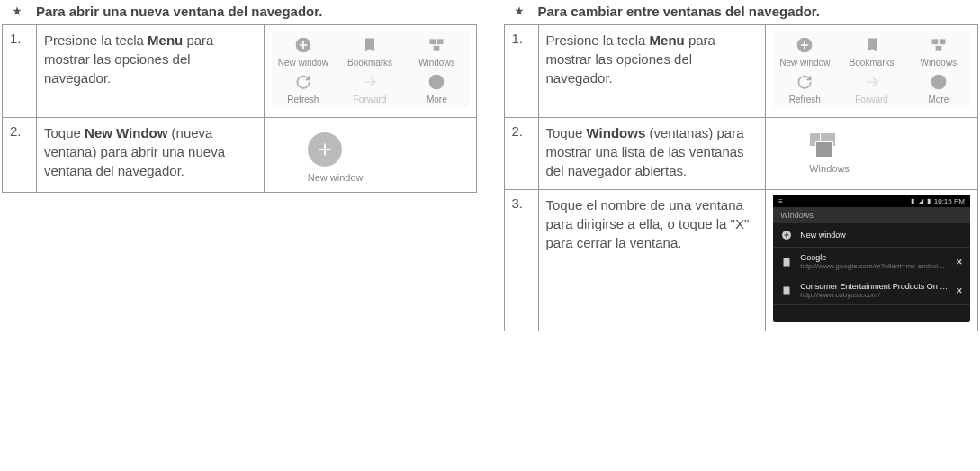  I want to click on windows-list-screenshot: ≡ ▮ ◢ ▮ 10:15 PM Windows New window, so click(872, 261).